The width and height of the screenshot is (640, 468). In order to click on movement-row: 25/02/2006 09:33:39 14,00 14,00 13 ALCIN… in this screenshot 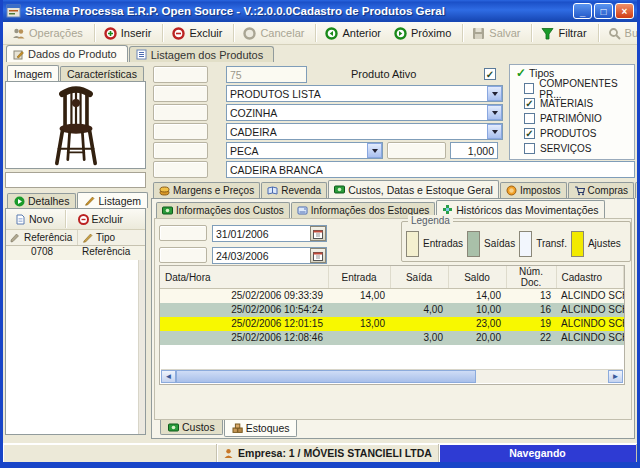, I will do `click(392, 296)`.